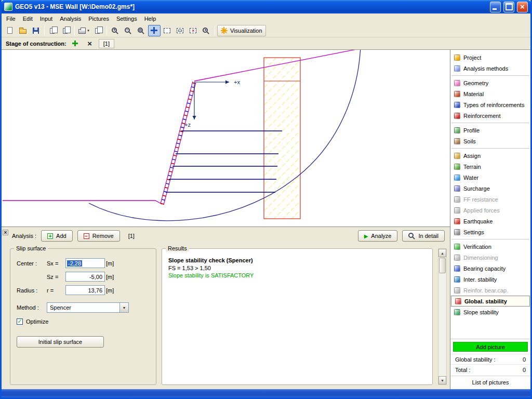 The image size is (532, 399). Describe the element at coordinates (411, 235) in the screenshot. I see `in-detail-icon` at that location.